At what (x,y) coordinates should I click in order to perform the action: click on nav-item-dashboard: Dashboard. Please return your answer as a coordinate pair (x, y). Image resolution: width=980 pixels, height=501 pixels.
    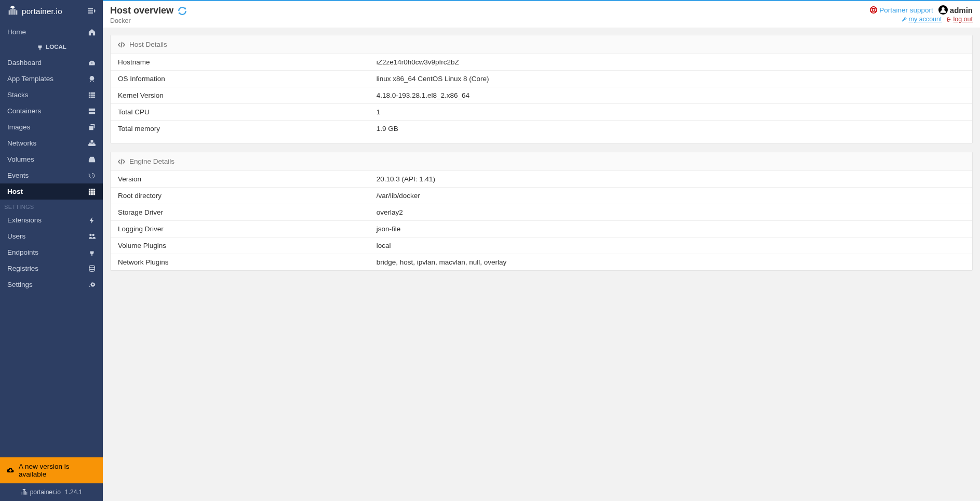
    Looking at the image, I should click on (51, 62).